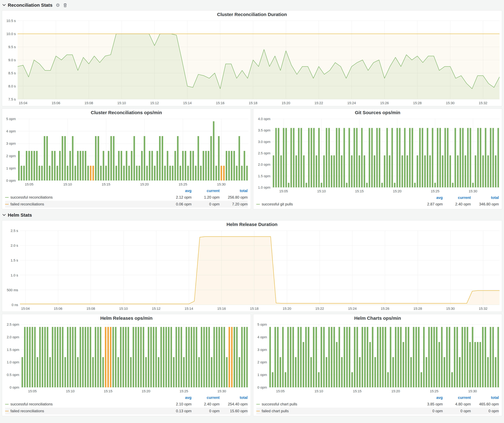  I want to click on series-label: failed chart pulls, so click(336, 411).